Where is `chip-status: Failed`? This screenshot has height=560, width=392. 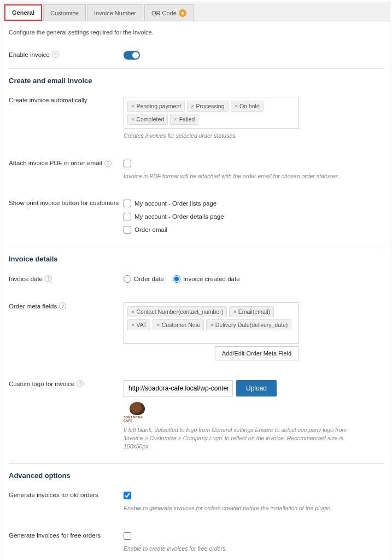
chip-status: Failed is located at coordinates (184, 119).